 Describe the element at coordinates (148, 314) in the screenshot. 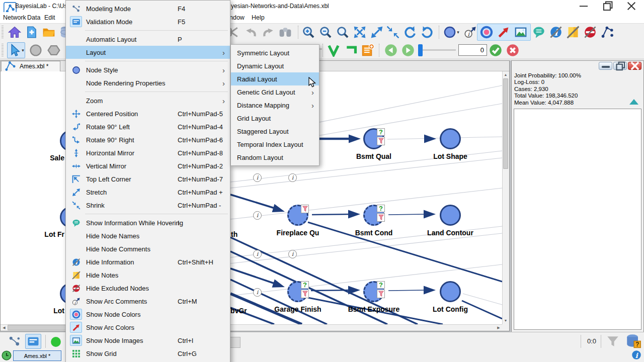

I see `menu-item-show-node-colors: Show Node Colors` at that location.